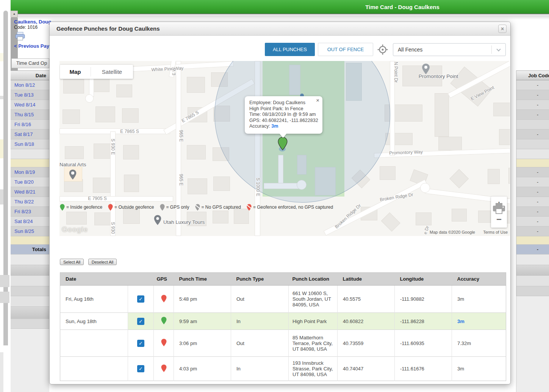 Image resolution: width=549 pixels, height=392 pixels. What do you see at coordinates (313, 279) in the screenshot?
I see `col-punch-location: Punch Location` at bounding box center [313, 279].